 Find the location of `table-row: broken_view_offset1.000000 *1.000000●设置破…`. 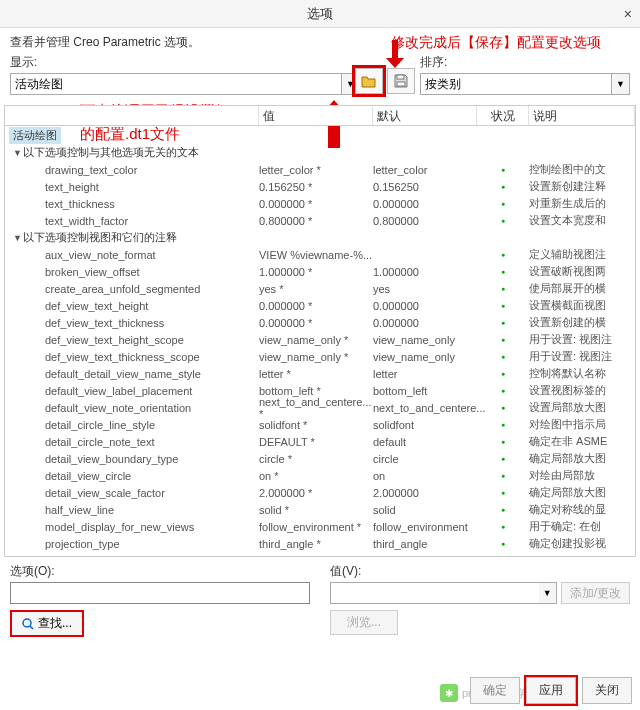

table-row: broken_view_offset1.000000 *1.000000●设置破… is located at coordinates (320, 272).